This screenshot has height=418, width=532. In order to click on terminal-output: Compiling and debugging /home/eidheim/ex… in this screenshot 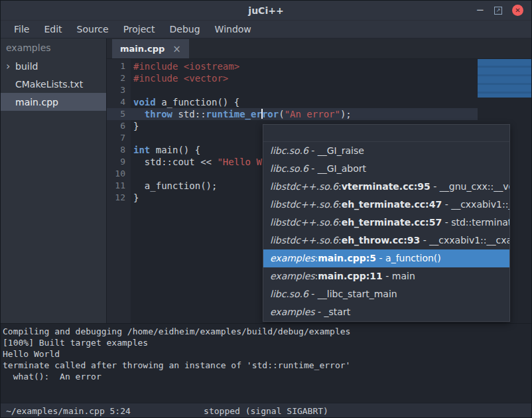, I will do `click(267, 354)`.